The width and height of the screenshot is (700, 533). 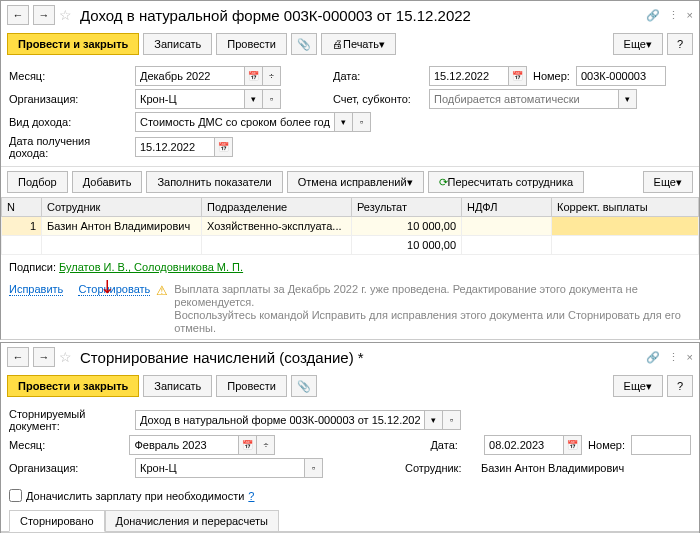 I want to click on title: Сторнирование начислений (создание) *, so click(x=361, y=358).